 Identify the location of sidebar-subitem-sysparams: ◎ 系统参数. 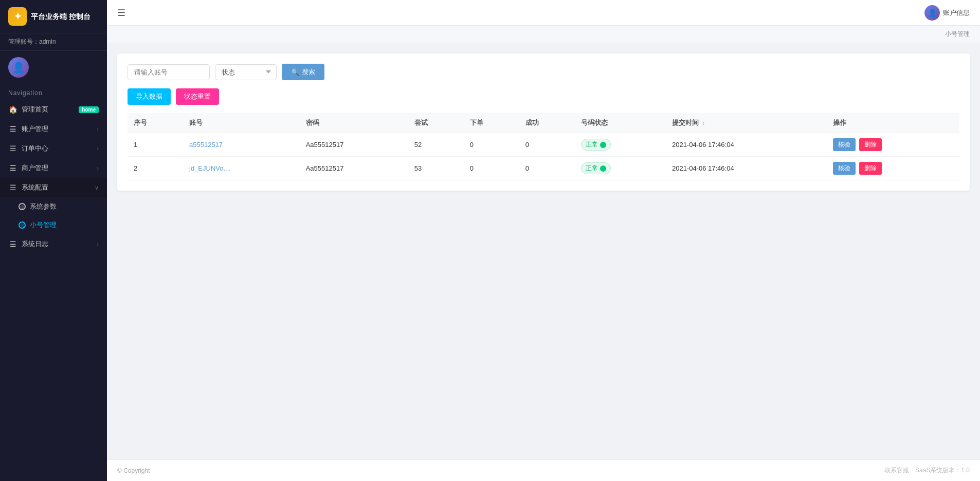
(53, 207).